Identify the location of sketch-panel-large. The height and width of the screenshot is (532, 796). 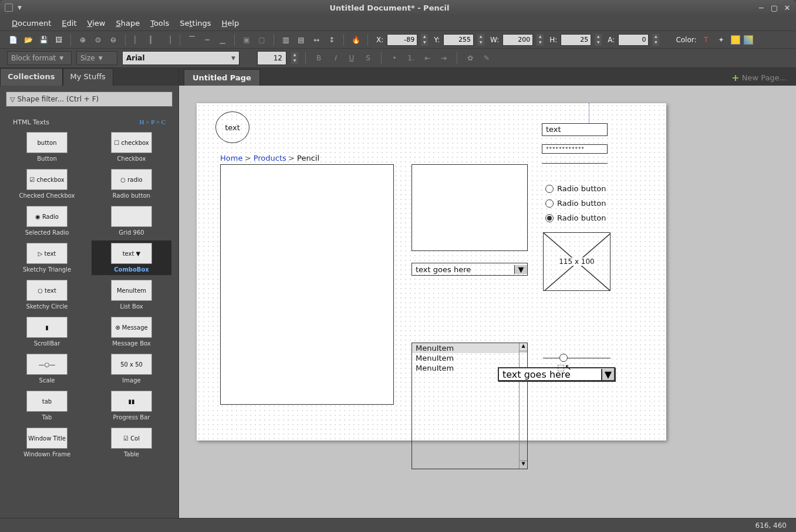
(307, 284).